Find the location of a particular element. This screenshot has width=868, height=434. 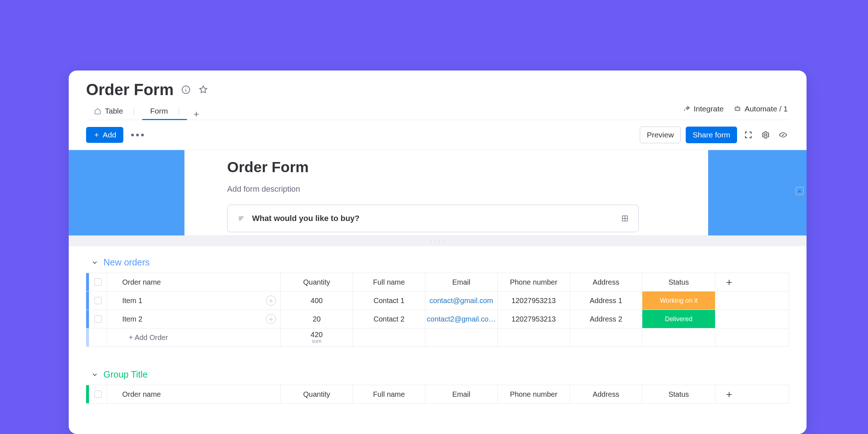

form-header-image-left is located at coordinates (127, 193).